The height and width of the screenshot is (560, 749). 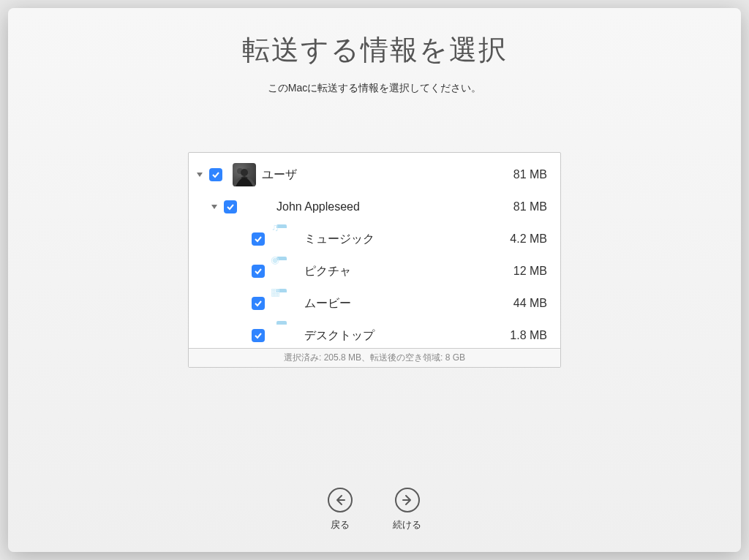 I want to click on tree-row-desktop: デスクトップ 1.8 MB, so click(x=374, y=333).